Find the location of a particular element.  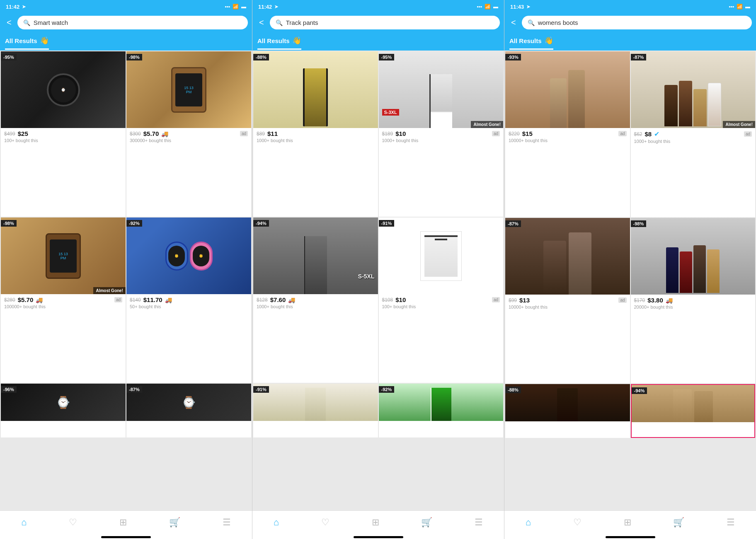

product-card-wb3: -87% $99 $13 ad 10000+ bought this is located at coordinates (568, 300).